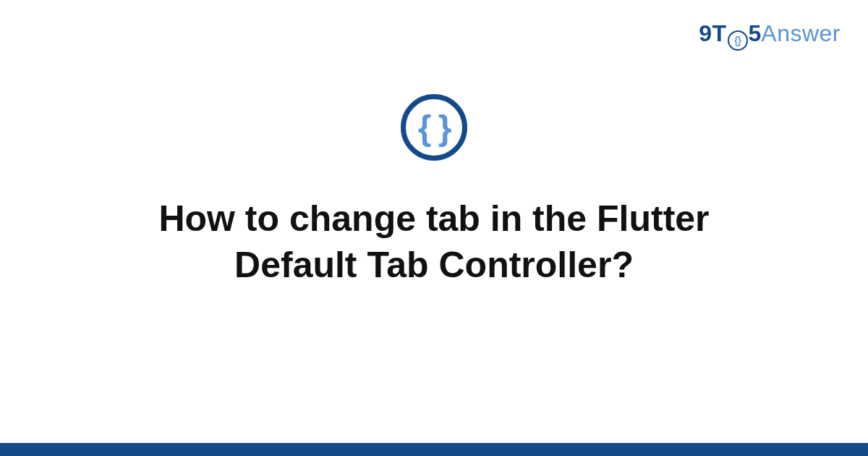 The height and width of the screenshot is (456, 868). I want to click on logo-o-circle: {}, so click(738, 41).